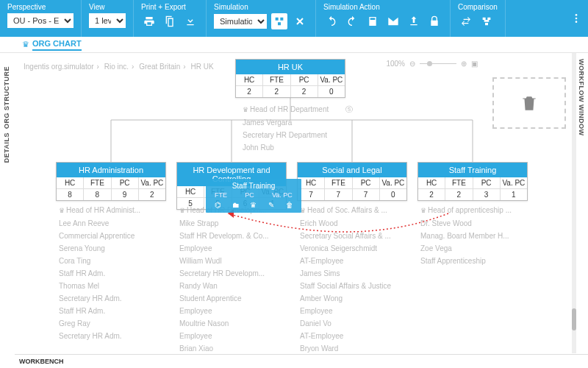 The image size is (588, 368). What do you see at coordinates (355, 236) in the screenshot?
I see `person-item: Secretary Social Affairs & ...` at bounding box center [355, 236].